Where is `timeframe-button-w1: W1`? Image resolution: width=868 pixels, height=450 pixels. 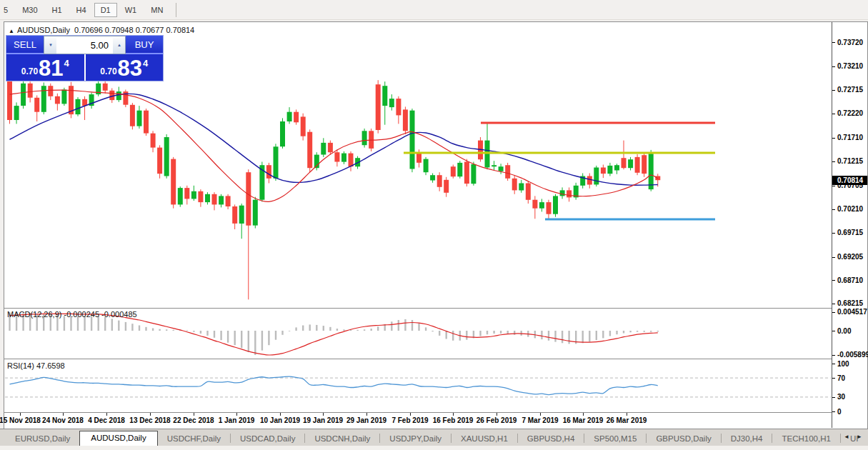
timeframe-button-w1: W1 is located at coordinates (131, 10).